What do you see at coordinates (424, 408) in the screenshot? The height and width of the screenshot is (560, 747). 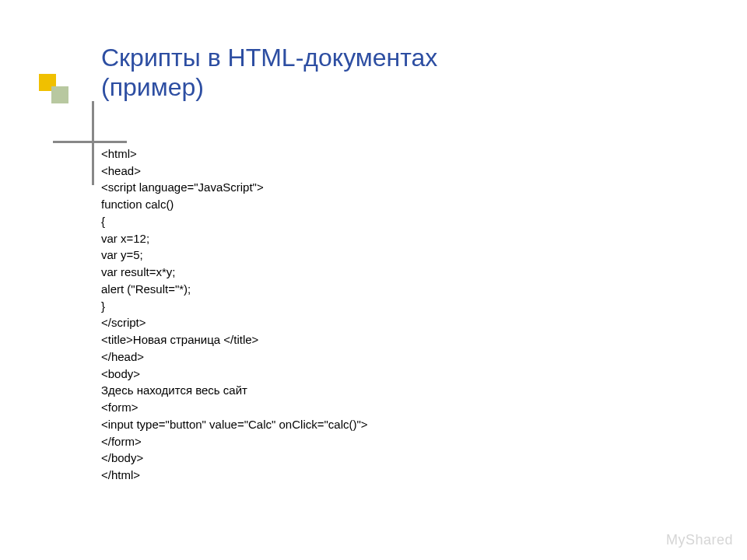 I see `code-line: <form>` at bounding box center [424, 408].